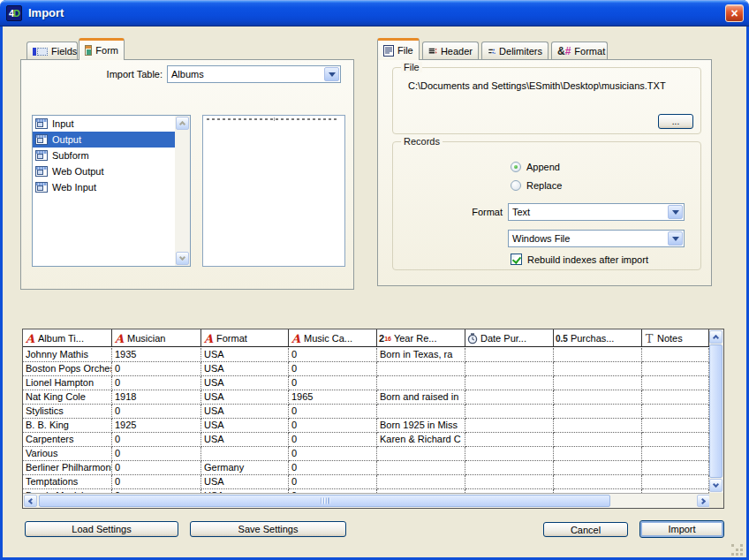  Describe the element at coordinates (596, 212) in the screenshot. I see `format-combobox: Text` at that location.